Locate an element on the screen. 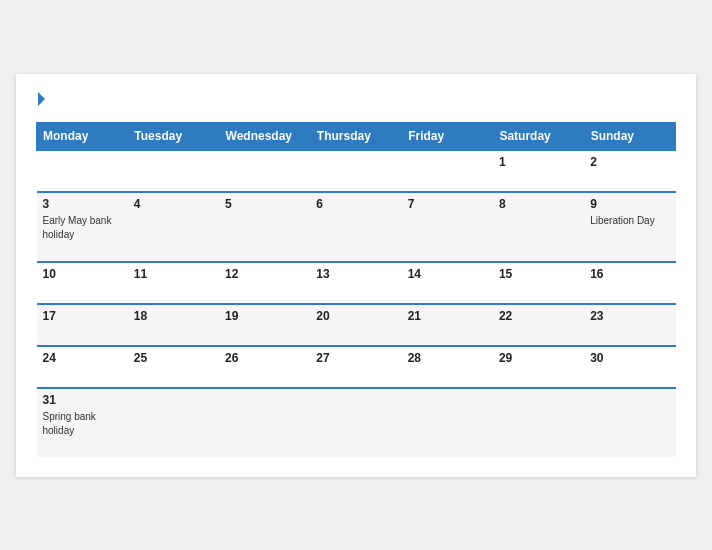 The width and height of the screenshot is (712, 550). calendar-cell: 31Spring bank holiday is located at coordinates (82, 422).